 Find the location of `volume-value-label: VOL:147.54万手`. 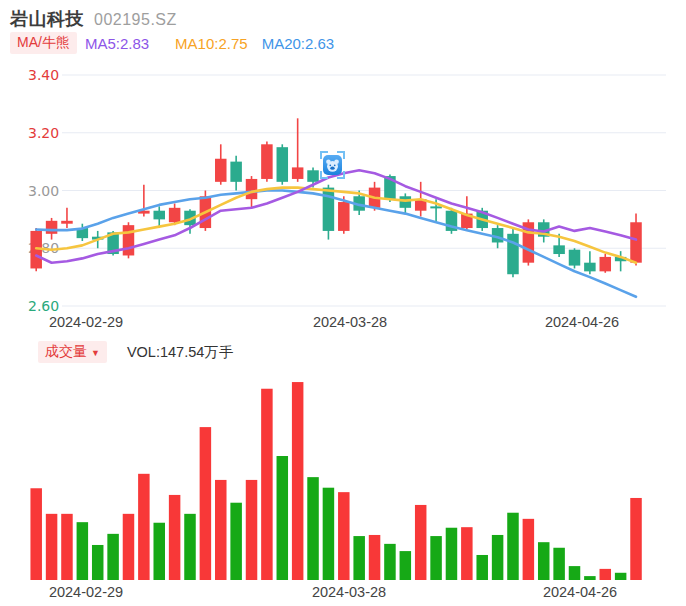

volume-value-label: VOL:147.54万手 is located at coordinates (180, 352).